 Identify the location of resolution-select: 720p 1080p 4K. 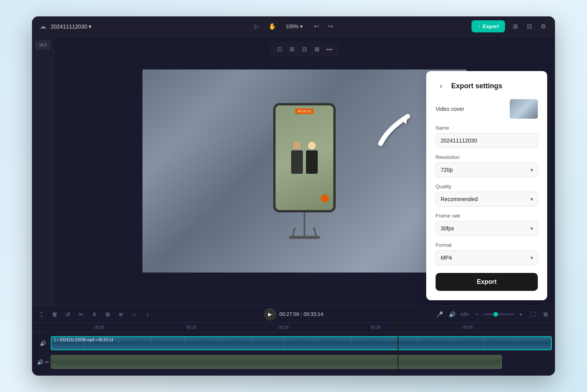
(487, 170).